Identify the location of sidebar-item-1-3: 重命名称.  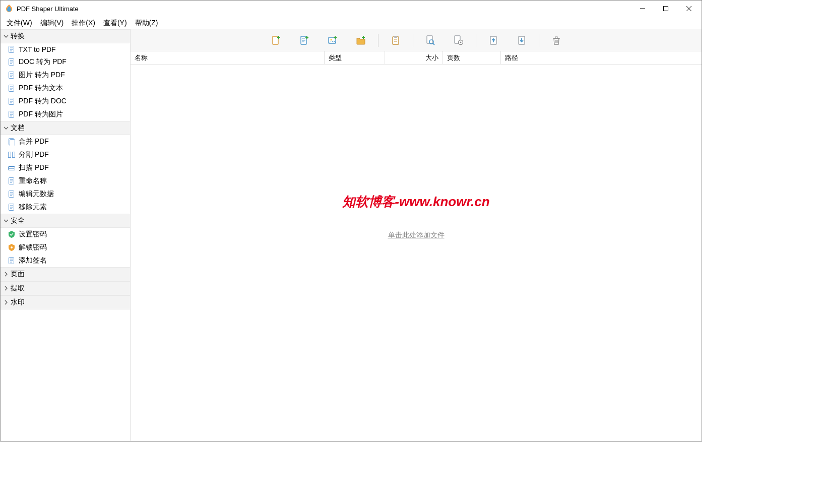
(66, 181).